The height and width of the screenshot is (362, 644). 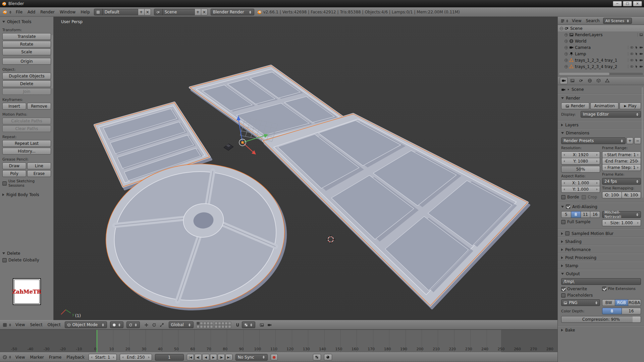 I want to click on menu-help: Help, so click(x=85, y=12).